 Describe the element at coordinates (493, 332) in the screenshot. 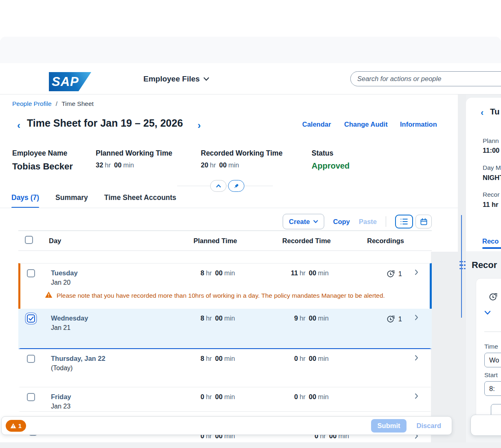

I see `card-divider` at that location.